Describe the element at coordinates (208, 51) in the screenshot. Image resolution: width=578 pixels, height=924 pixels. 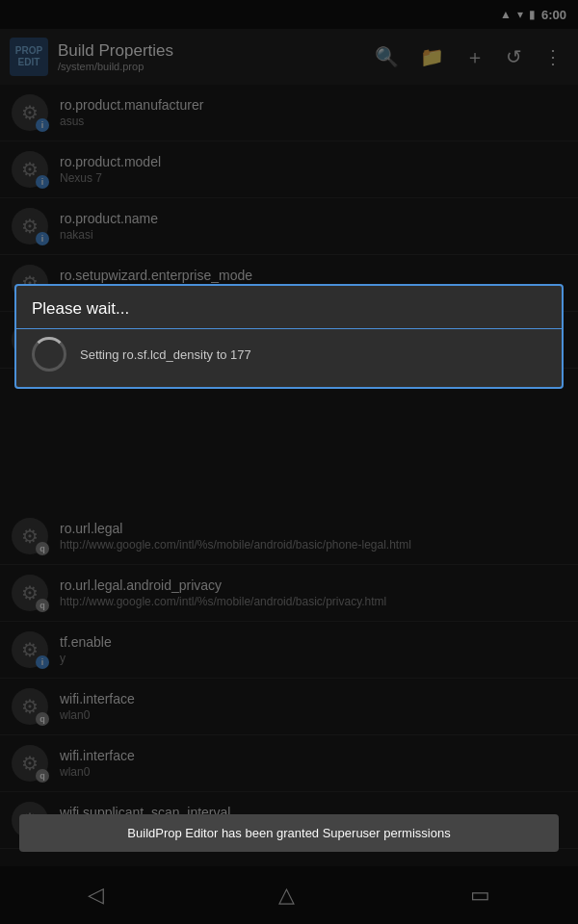
I see `app-title: Build Properties` at that location.